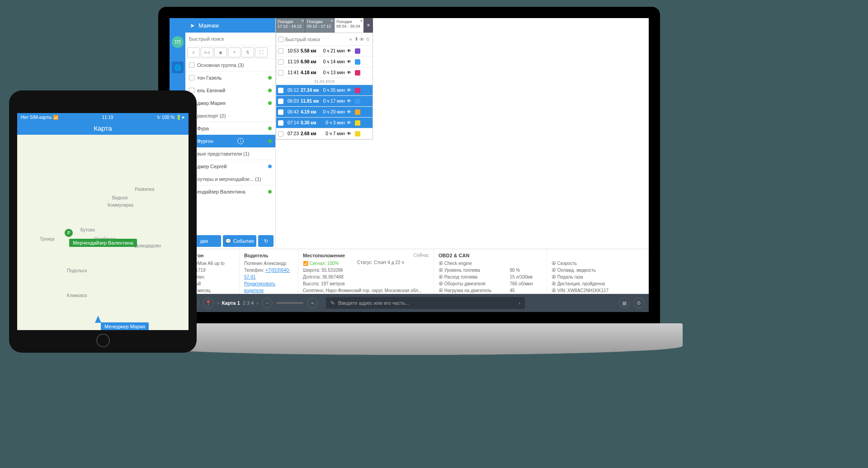 The height and width of the screenshot is (468, 868). What do you see at coordinates (120, 205) in the screenshot?
I see `map-place-label: Коммунарка` at bounding box center [120, 205].